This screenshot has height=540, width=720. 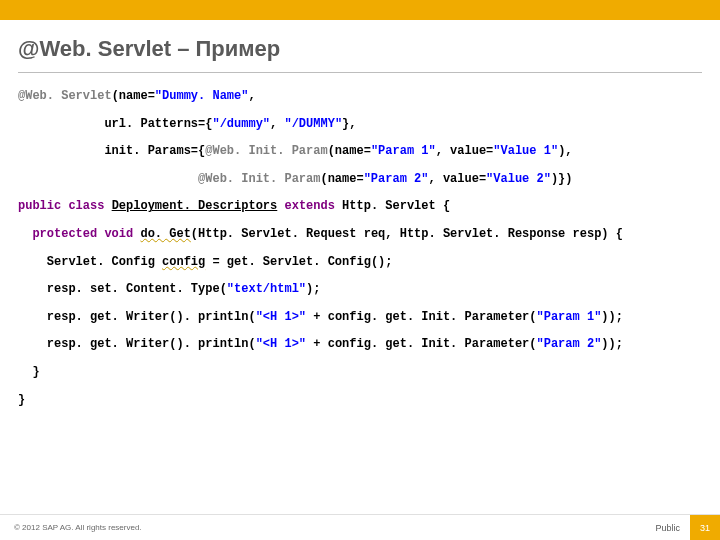 What do you see at coordinates (360, 72) in the screenshot?
I see `title-divider` at bounding box center [360, 72].